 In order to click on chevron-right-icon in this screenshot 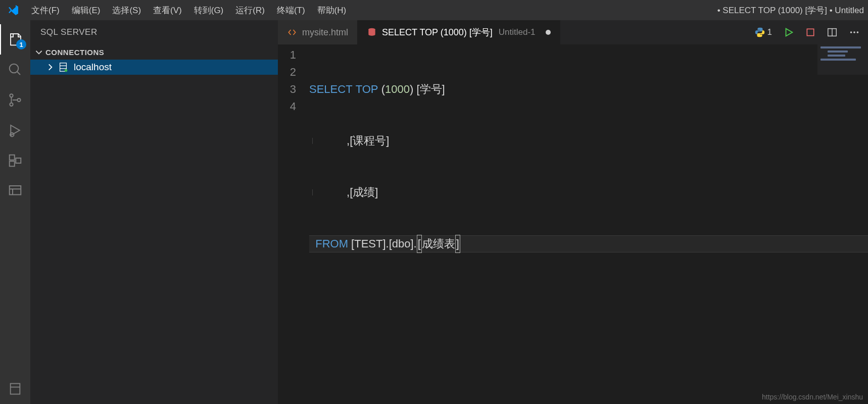, I will do `click(50, 67)`.